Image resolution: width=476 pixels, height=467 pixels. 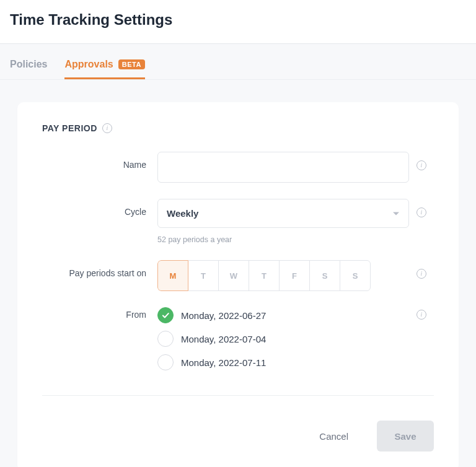 What do you see at coordinates (283, 276) in the screenshot?
I see `day-picker: MTWTFSS` at bounding box center [283, 276].